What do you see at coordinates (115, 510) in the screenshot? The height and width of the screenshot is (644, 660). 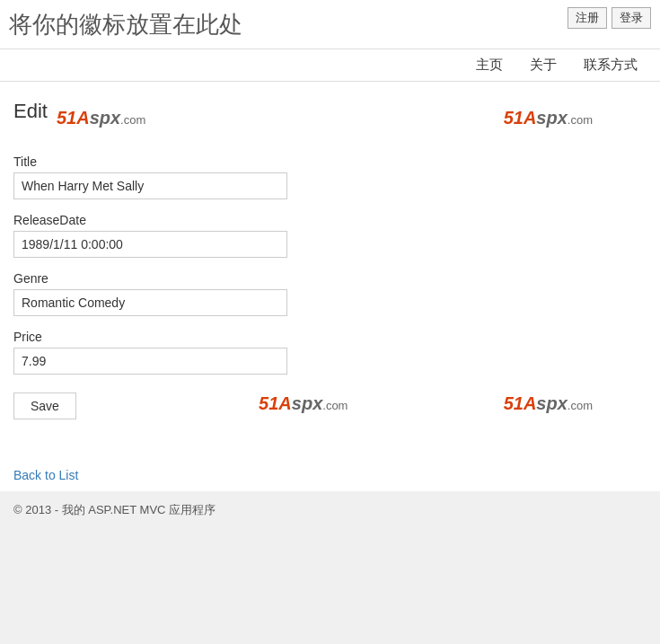 I see `footer-copyright: © 2013 - 我的 ASP.NET MVC 应用程序` at bounding box center [115, 510].